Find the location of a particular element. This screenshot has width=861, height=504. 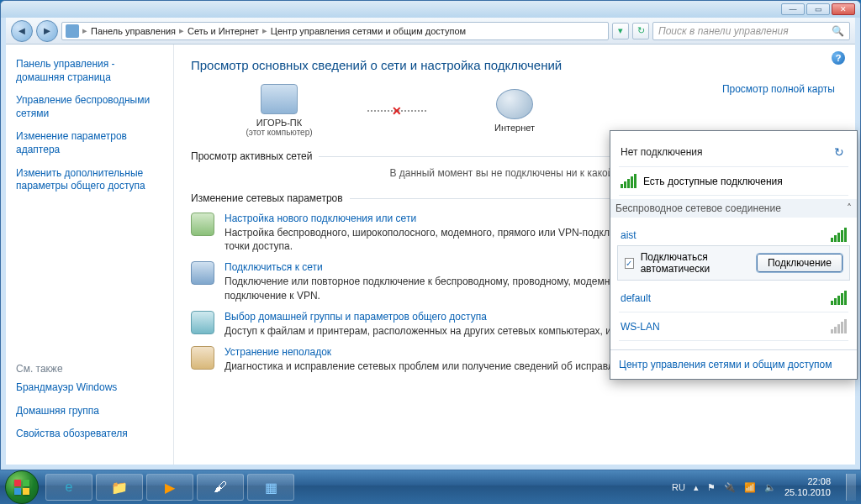

wireless-group-header: Беспроводное сетевое соединение ˄ is located at coordinates (733, 208).